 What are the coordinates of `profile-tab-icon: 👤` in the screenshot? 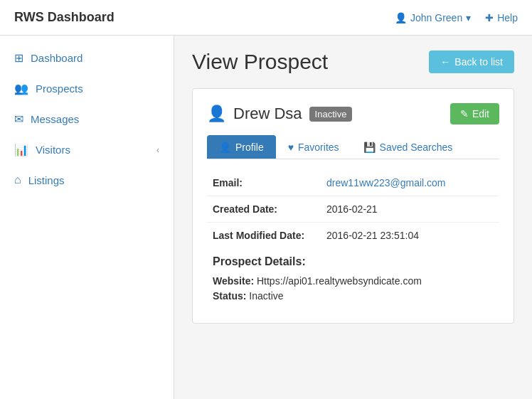 It's located at (225, 147).